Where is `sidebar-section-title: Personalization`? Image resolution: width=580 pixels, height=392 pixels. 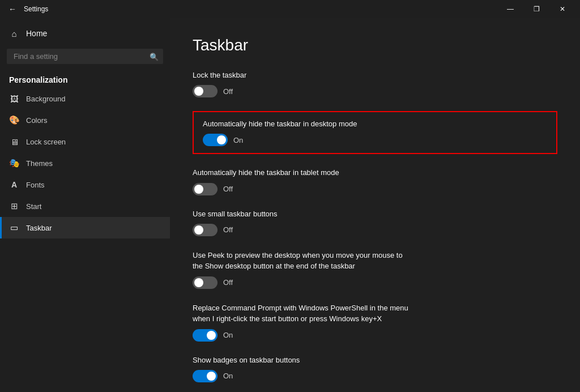 sidebar-section-title: Personalization is located at coordinates (85, 78).